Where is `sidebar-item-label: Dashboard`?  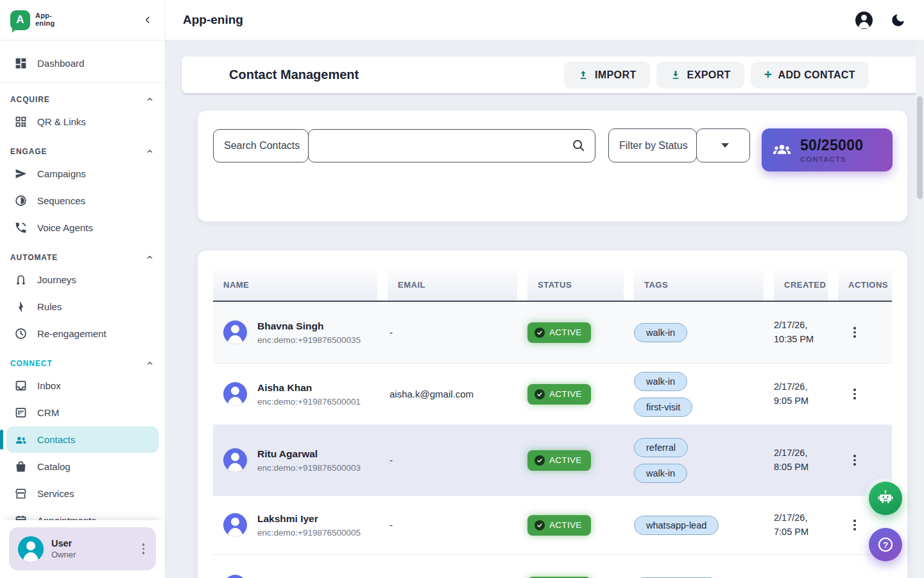
sidebar-item-label: Dashboard is located at coordinates (60, 63).